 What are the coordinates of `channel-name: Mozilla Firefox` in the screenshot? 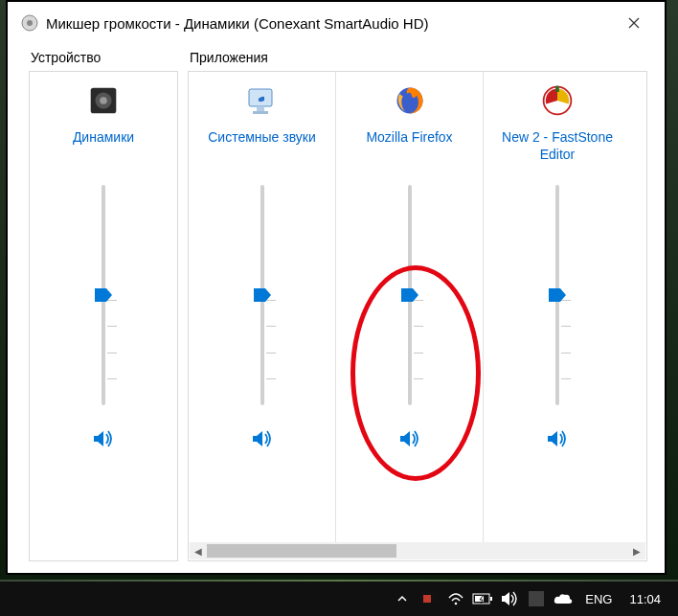 It's located at (409, 148).